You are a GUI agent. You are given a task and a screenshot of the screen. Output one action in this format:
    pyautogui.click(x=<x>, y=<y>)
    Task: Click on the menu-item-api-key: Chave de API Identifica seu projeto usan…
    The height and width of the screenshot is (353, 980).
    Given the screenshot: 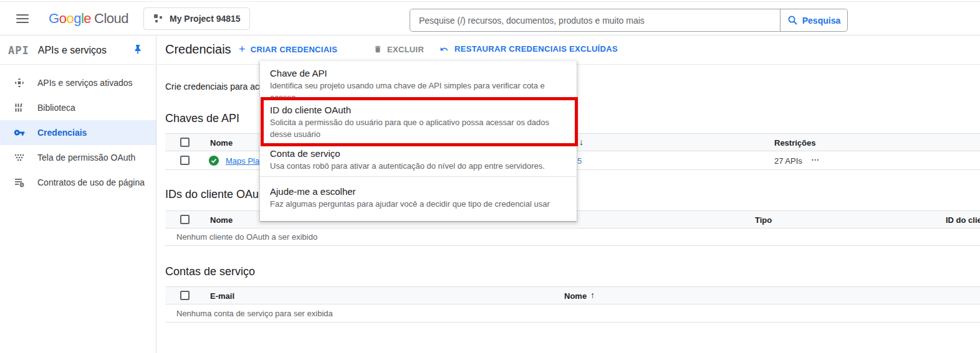 What is the action you would take?
    pyautogui.click(x=418, y=85)
    